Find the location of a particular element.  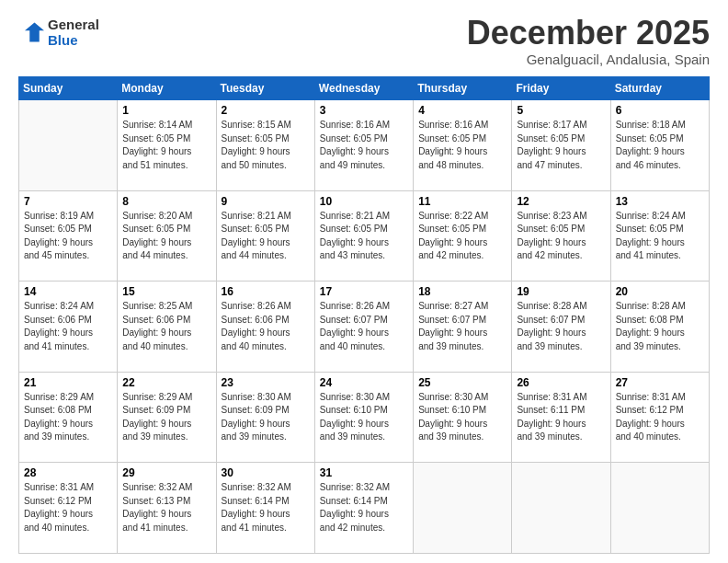

calendar-cell: 31Sunrise: 8:32 AM Sunset: 6:14 PM Dayli… is located at coordinates (364, 508).